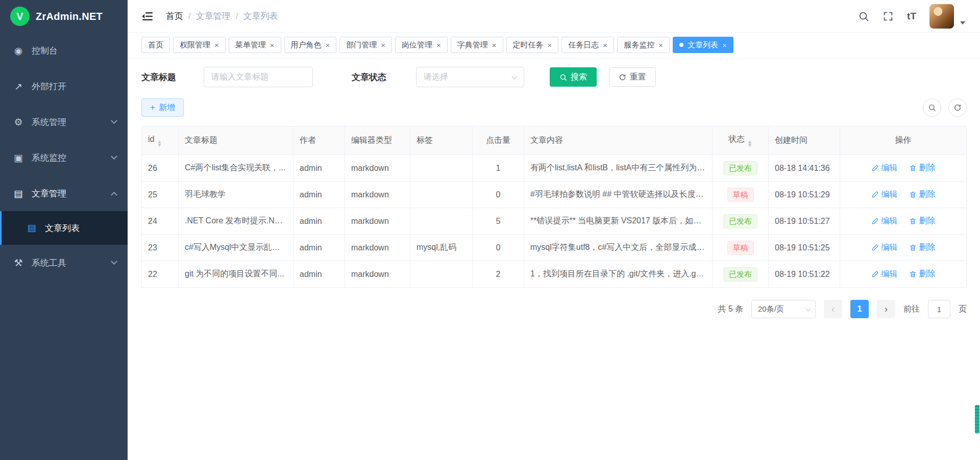  Describe the element at coordinates (306, 45) in the screenshot. I see `tab-label: 用户角色` at that location.